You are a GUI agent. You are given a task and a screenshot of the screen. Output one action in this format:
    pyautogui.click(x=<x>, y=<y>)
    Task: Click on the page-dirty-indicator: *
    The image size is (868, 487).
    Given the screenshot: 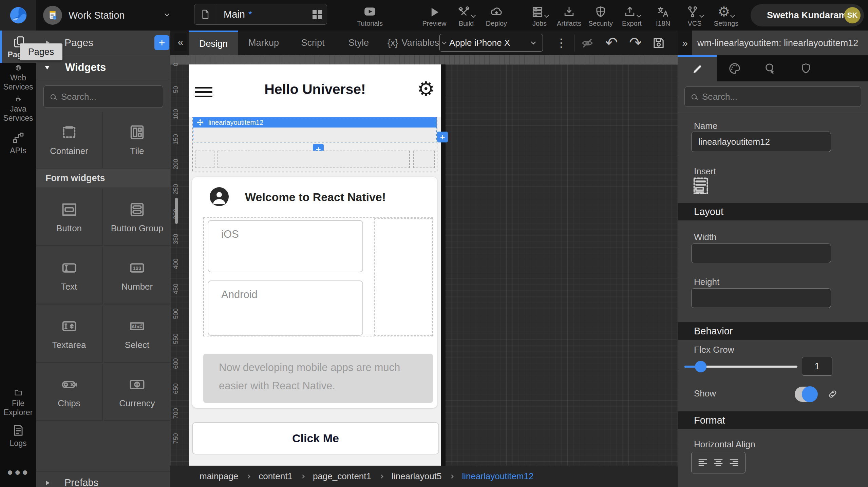 What is the action you would take?
    pyautogui.click(x=250, y=14)
    